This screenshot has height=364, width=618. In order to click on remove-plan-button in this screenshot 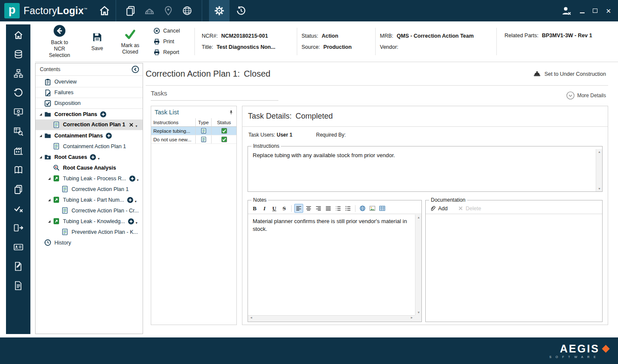, I will do `click(131, 125)`.